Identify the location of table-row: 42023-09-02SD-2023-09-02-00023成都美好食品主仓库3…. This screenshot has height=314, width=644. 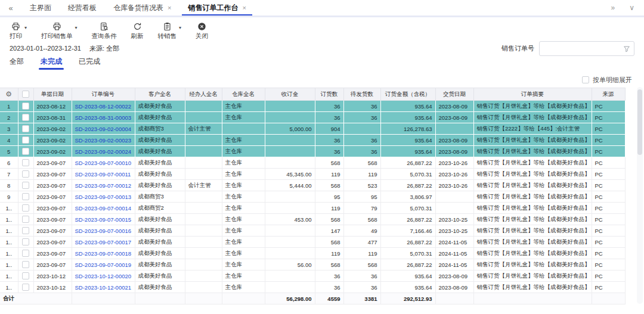
(312, 141).